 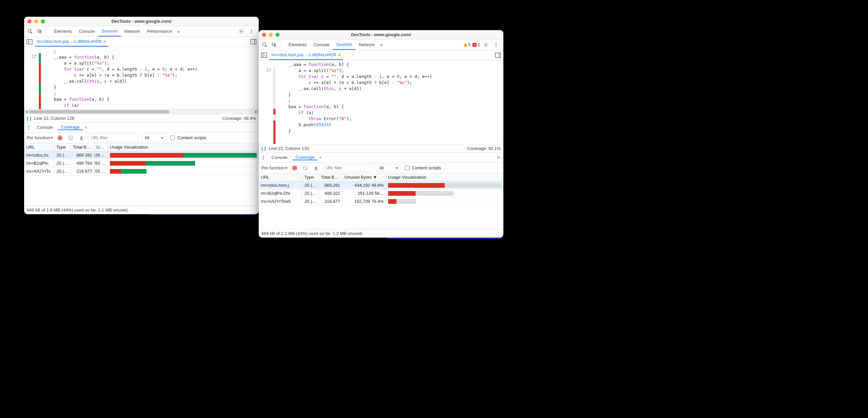 What do you see at coordinates (381, 201) in the screenshot?
I see `coverage-table: URL Type Total B… Unused Bytes ▼ Usage V…` at bounding box center [381, 201].